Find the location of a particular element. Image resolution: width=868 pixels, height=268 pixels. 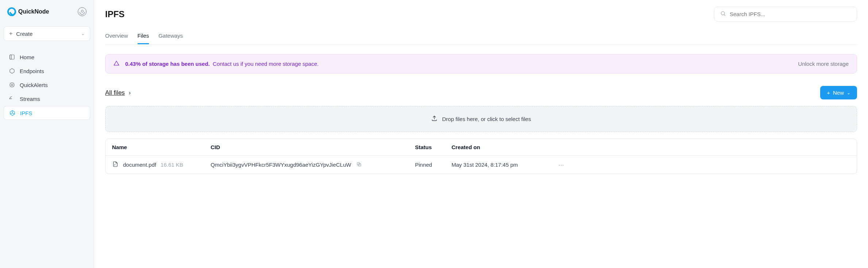

tab-overview: Overview is located at coordinates (117, 37).